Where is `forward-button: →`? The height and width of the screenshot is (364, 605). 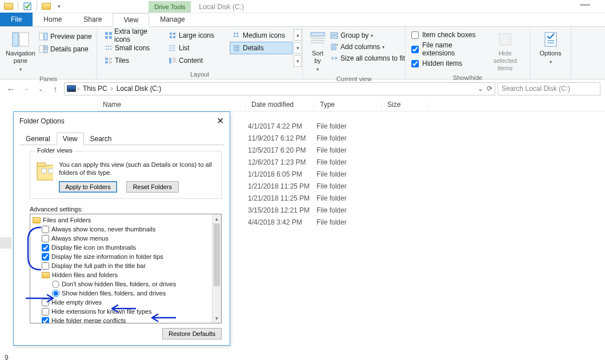
forward-button: → is located at coordinates (26, 89).